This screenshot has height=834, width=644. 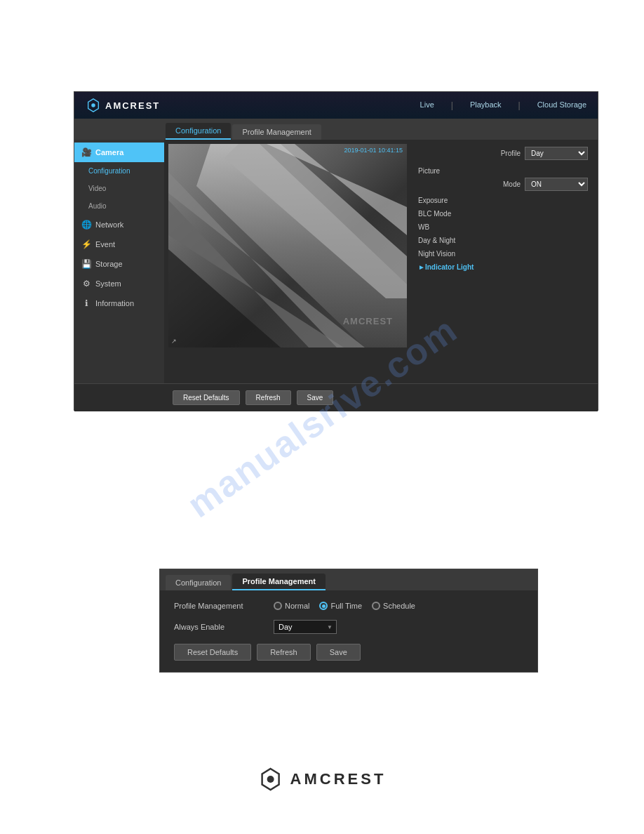 I want to click on profile-management-row: Profile Management Normal Full Time Sche…, so click(x=349, y=606).